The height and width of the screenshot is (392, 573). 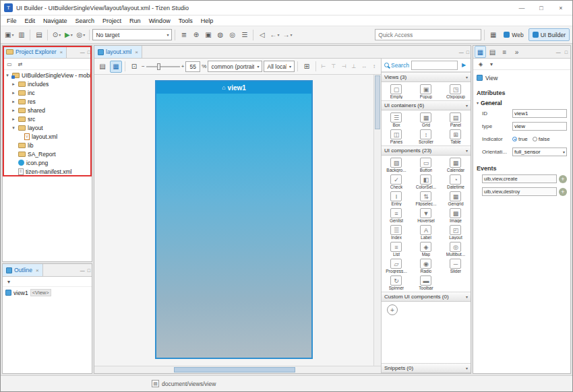 What do you see at coordinates (39, 35) in the screenshot?
I see `save-icon: ▤` at bounding box center [39, 35].